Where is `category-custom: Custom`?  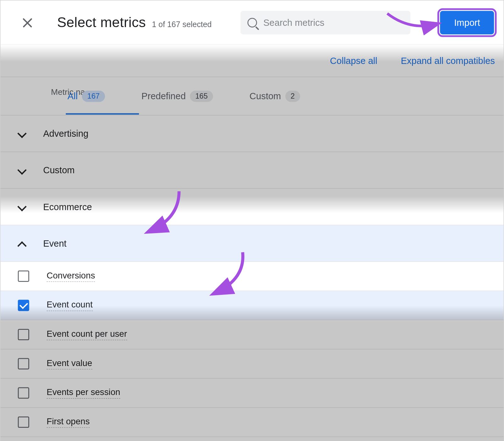
category-custom: Custom is located at coordinates (252, 170).